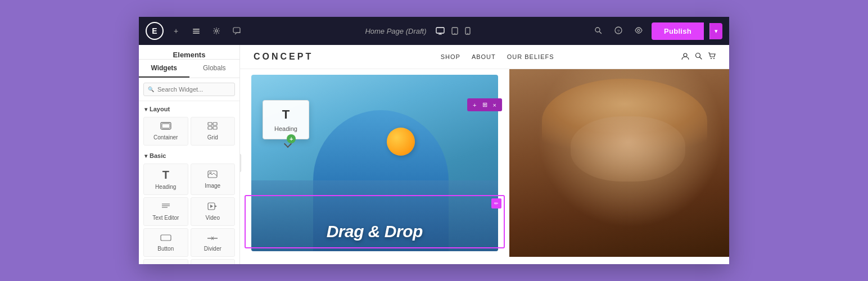 The height and width of the screenshot is (281, 868). Describe the element at coordinates (286, 129) in the screenshot. I see `heading-widget-label: Heading` at that location.